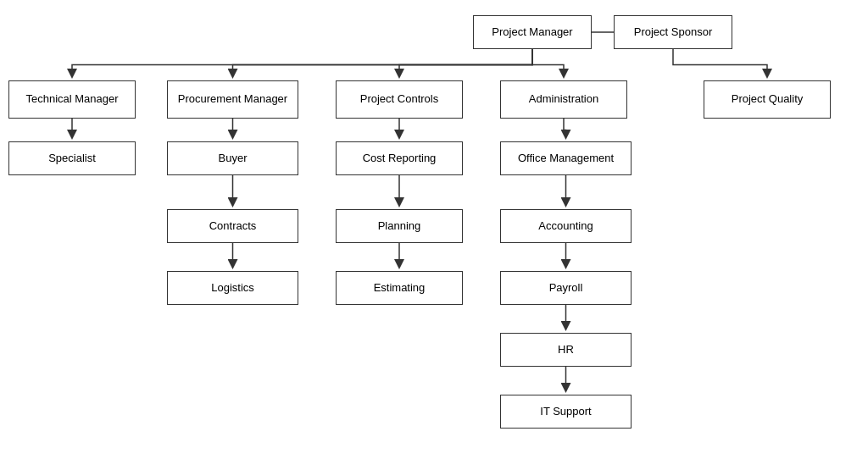  What do you see at coordinates (566, 159) in the screenshot?
I see `node-label-office_management: Office Management` at bounding box center [566, 159].